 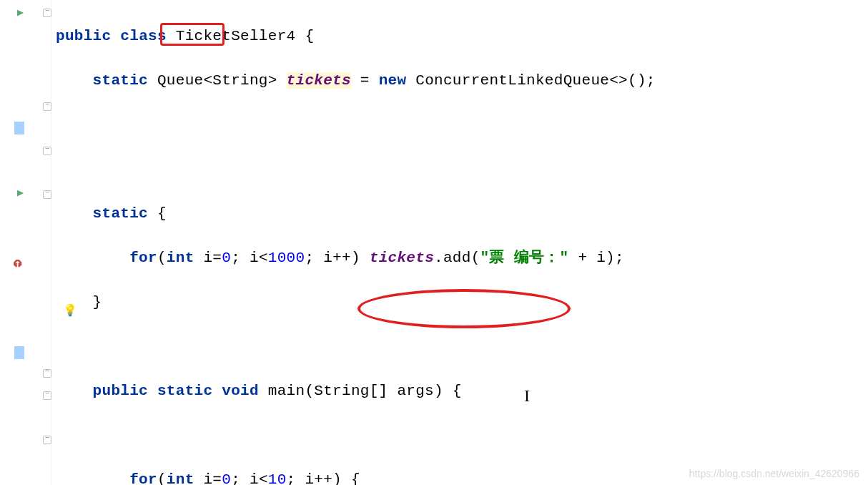 What do you see at coordinates (525, 258) in the screenshot?
I see `string-literal: "票 编号："` at bounding box center [525, 258].